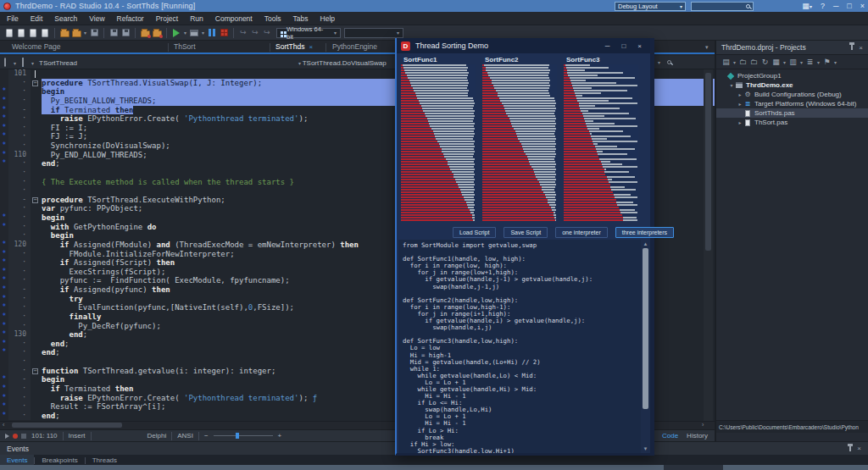 The image size is (868, 470). I want to click on pause-icon, so click(212, 33).